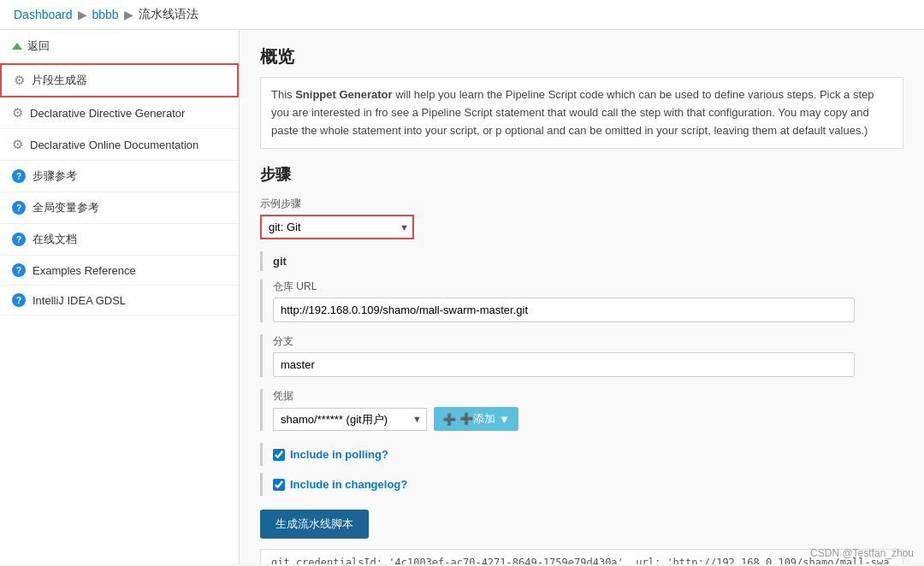  What do you see at coordinates (19, 176) in the screenshot?
I see `question-icon-1: ?` at bounding box center [19, 176].